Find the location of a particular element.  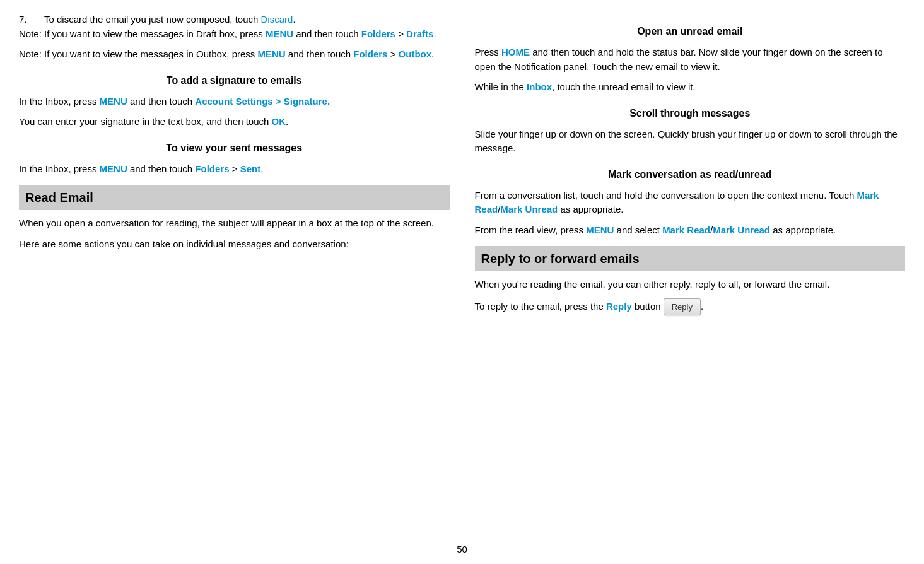

sig-body: You can enter your signature in the text… is located at coordinates (145, 121).